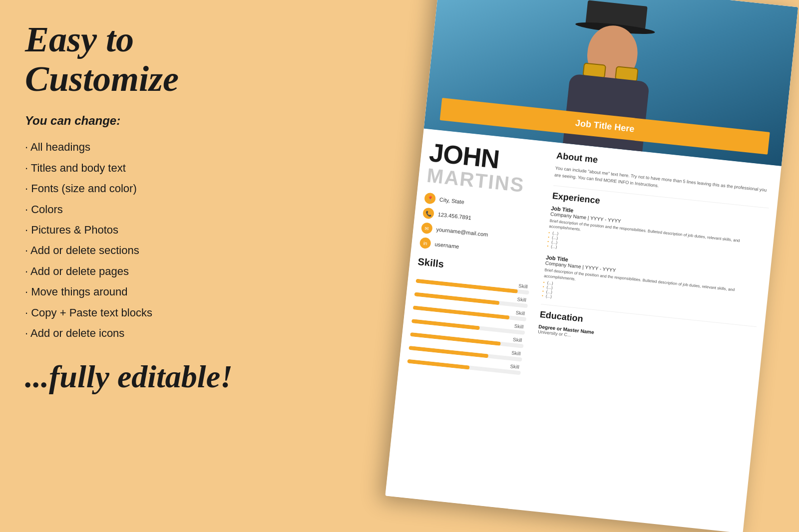 The image size is (799, 532). What do you see at coordinates (155, 168) in the screenshot?
I see `feature-item: Titles and body text` at bounding box center [155, 168].